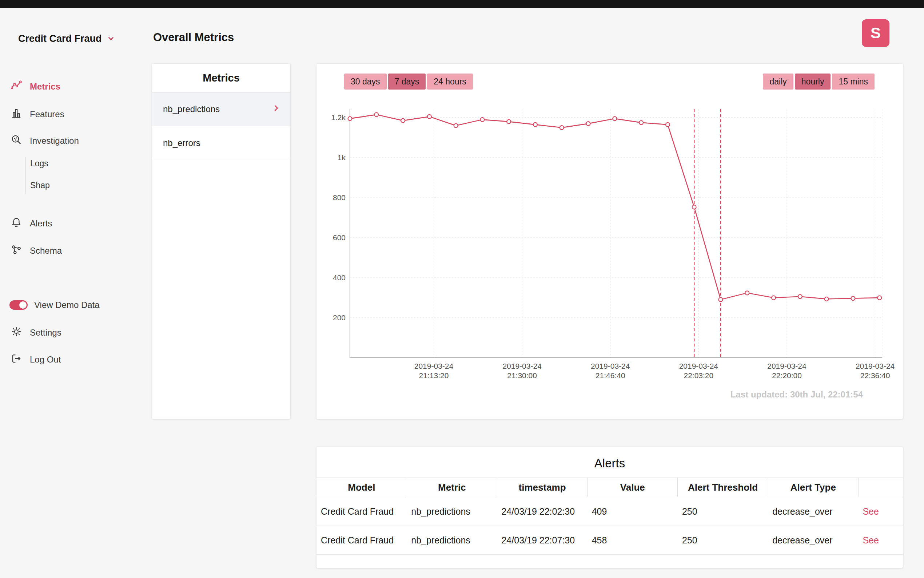 The width and height of the screenshot is (924, 578). Describe the element at coordinates (542, 488) in the screenshot. I see `col-timestamp: timestamp` at that location.